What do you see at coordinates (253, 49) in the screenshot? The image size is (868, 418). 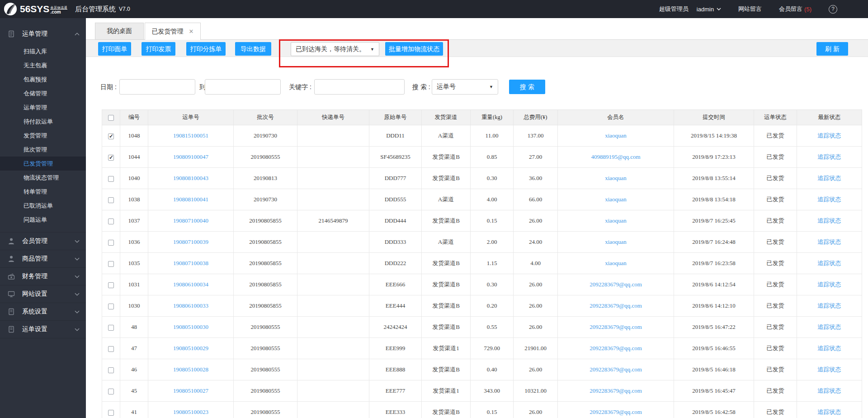 I see `export-data-button: 导出数据` at bounding box center [253, 49].